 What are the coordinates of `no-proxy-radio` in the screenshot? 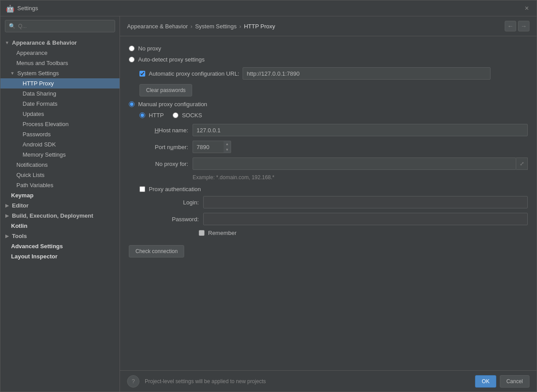 It's located at (132, 49).